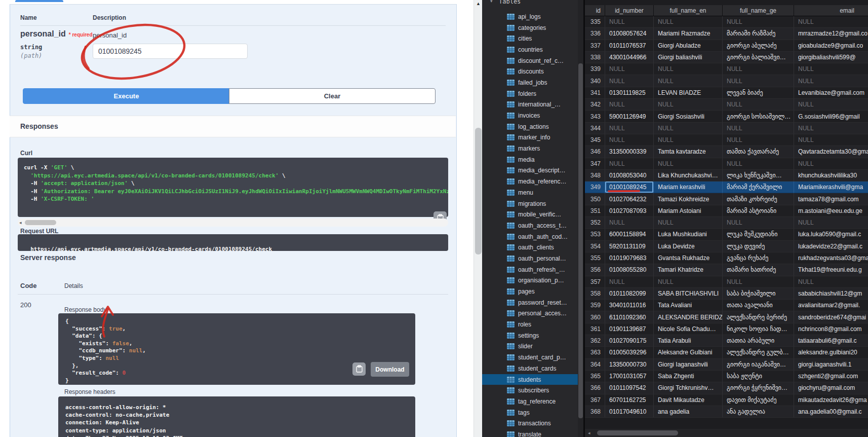 Image resolution: width=868 pixels, height=437 pixels. Describe the element at coordinates (170, 51) in the screenshot. I see `personal-id-input` at that location.